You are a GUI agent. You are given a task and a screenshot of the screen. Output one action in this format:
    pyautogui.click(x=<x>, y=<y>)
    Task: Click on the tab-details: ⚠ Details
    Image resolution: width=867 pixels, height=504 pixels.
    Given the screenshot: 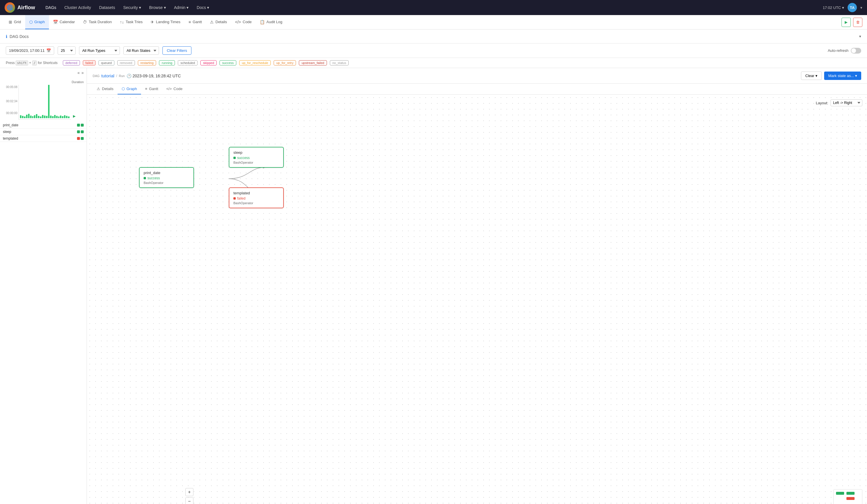 What is the action you would take?
    pyautogui.click(x=218, y=22)
    